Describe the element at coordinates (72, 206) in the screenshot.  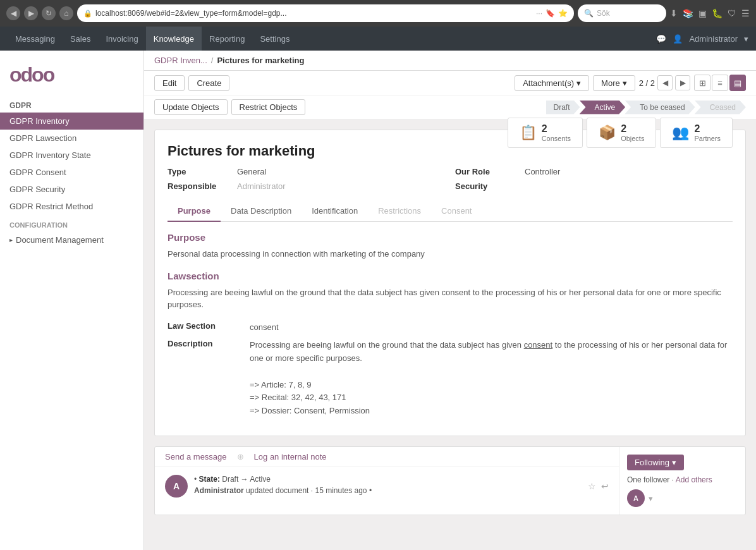
I see `sidebar-item-gdpr-restrict-method: GDPR Restrict Method` at that location.